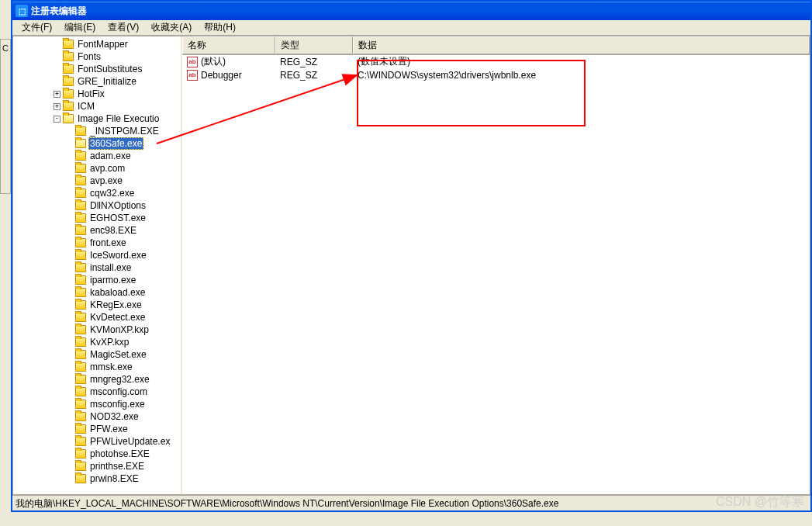  Describe the element at coordinates (117, 466) in the screenshot. I see `tree-item-label: printhse.EXE` at that location.